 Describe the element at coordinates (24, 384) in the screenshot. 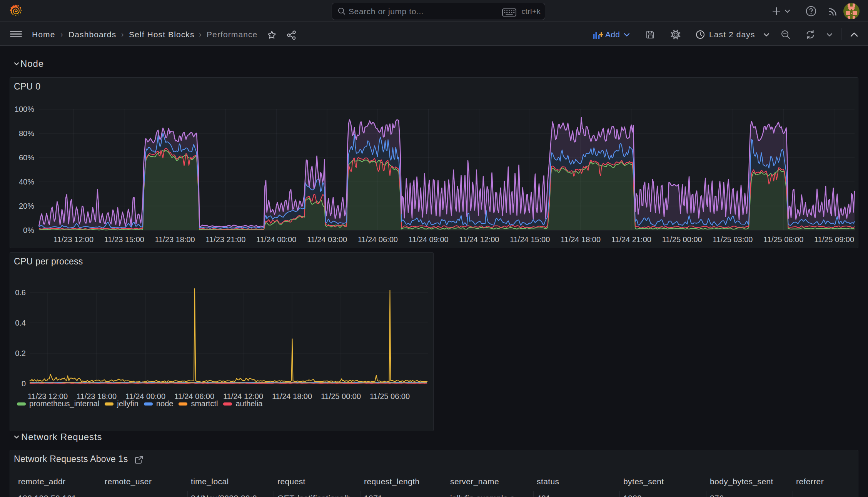

I see `svg-text: 0` at that location.